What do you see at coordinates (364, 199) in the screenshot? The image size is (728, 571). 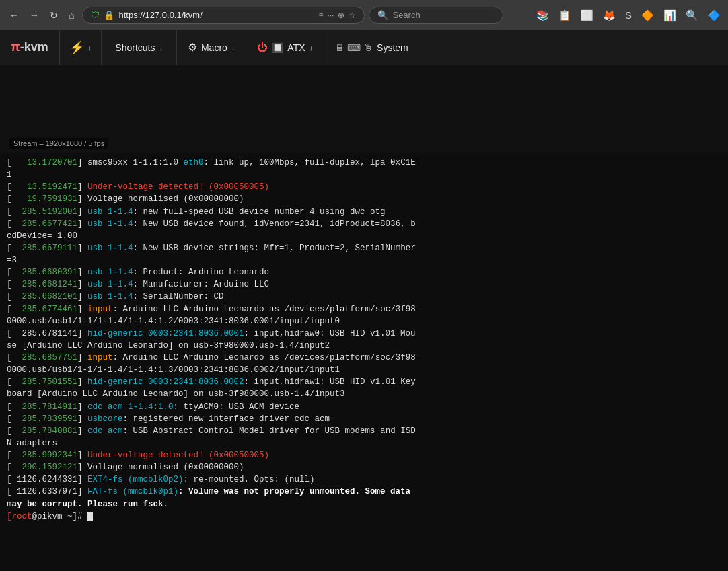 I see `terminal-line: [ 19.7591931] Voltage normalised (0x0000…` at bounding box center [364, 199].